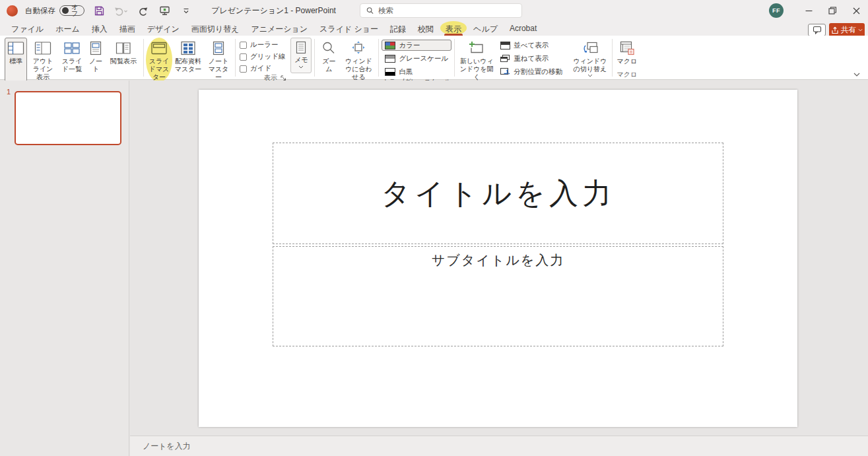 The width and height of the screenshot is (868, 456). I want to click on gridlines-label: グリッド線, so click(268, 57).